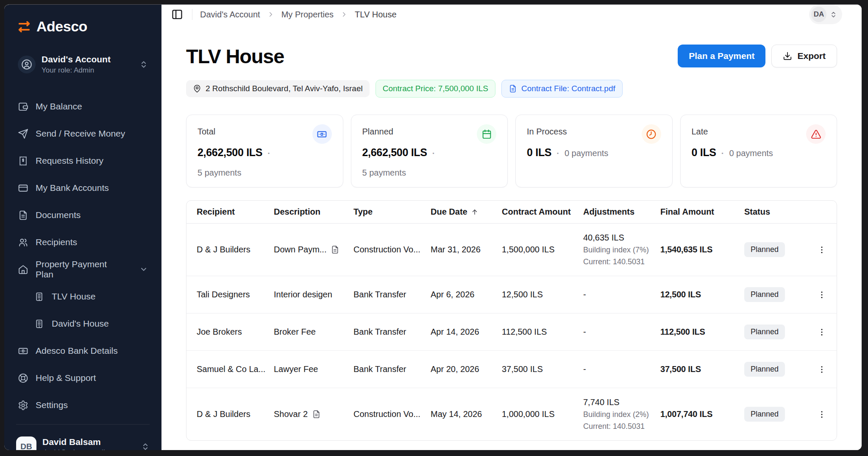  What do you see at coordinates (83, 161) in the screenshot?
I see `sidebar-item-requests-history: Requests History` at bounding box center [83, 161].